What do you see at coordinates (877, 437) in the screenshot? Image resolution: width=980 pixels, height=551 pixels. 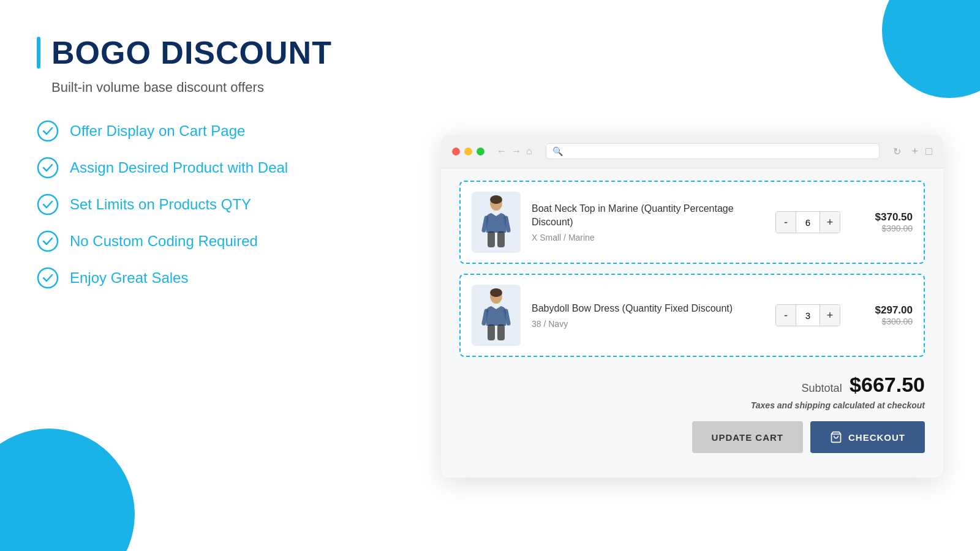 I see `checkout-label: CHECKOUT` at bounding box center [877, 437].